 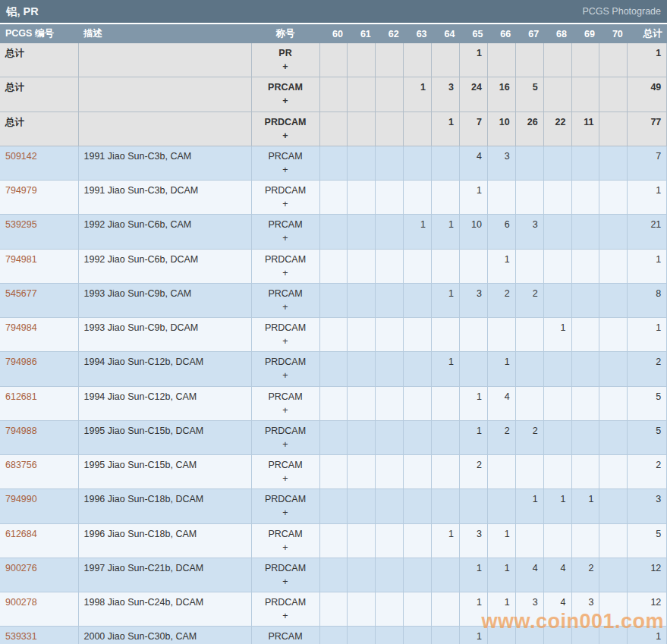 I want to click on table-row: 7949811992 Jiao Sun-C6b, DCAMPRDCAM+11, so click(x=334, y=265).